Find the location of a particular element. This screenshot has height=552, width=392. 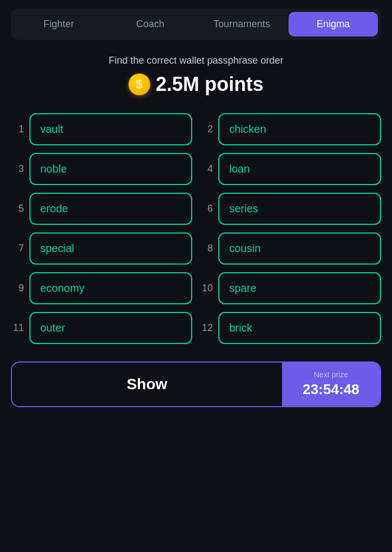

word-row-4: 4 loan is located at coordinates (291, 169).